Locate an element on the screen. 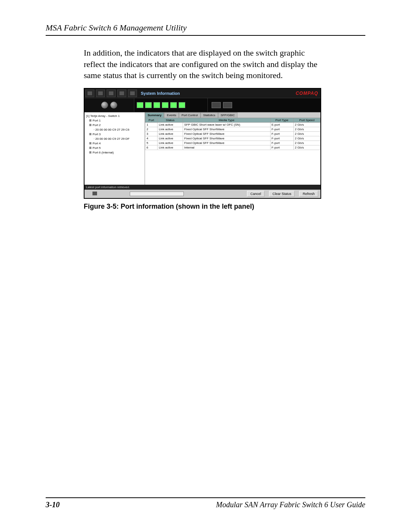  cell-media: Internal is located at coordinates (227, 148).